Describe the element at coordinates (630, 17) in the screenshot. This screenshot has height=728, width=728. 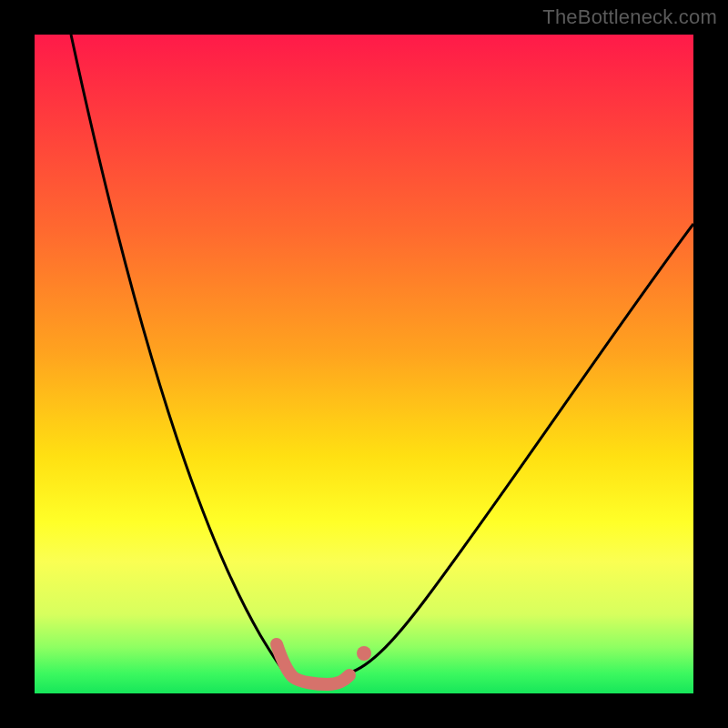
I see `watermark-text: TheBottleneck.com` at that location.